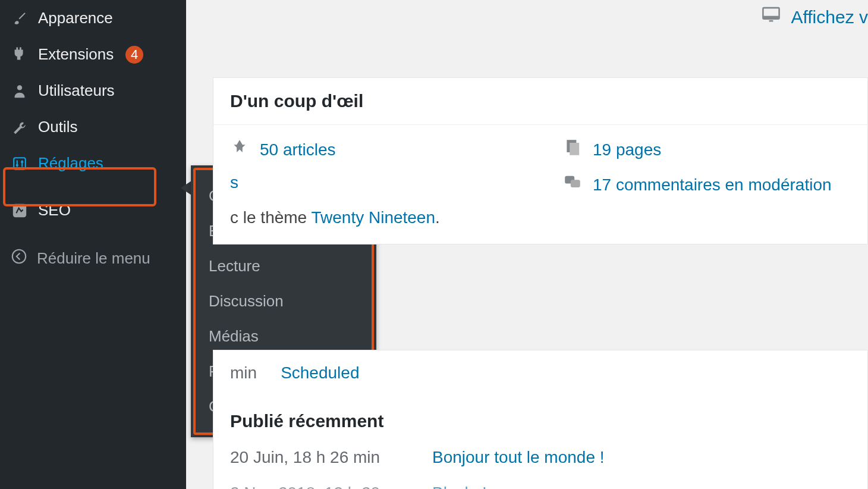 This screenshot has width=868, height=489. Describe the element at coordinates (240, 150) in the screenshot. I see `pin-icon` at that location.